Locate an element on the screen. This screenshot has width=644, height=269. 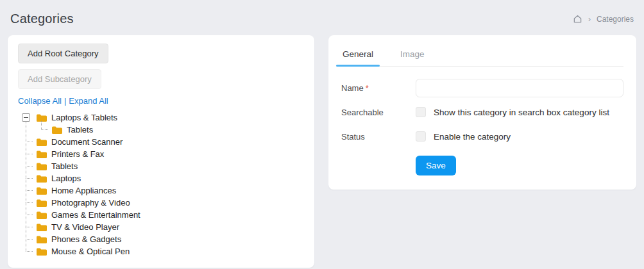
tab-general: General is located at coordinates (358, 54).